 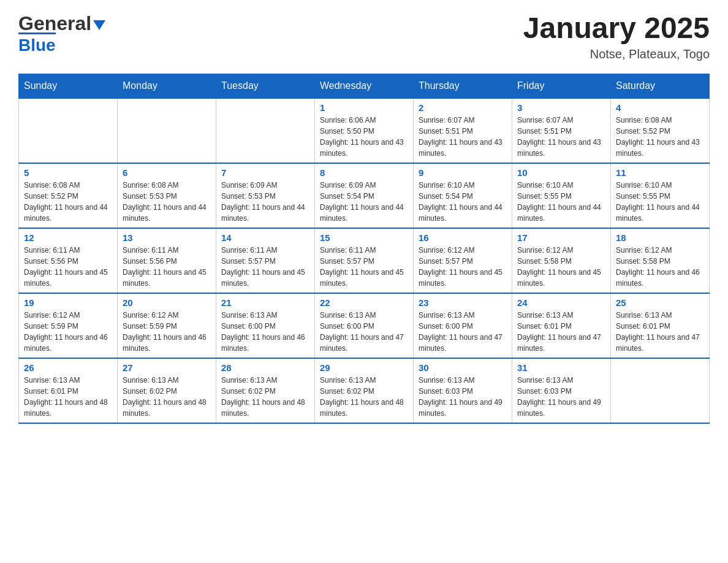 I want to click on day-number: 20, so click(x=167, y=303).